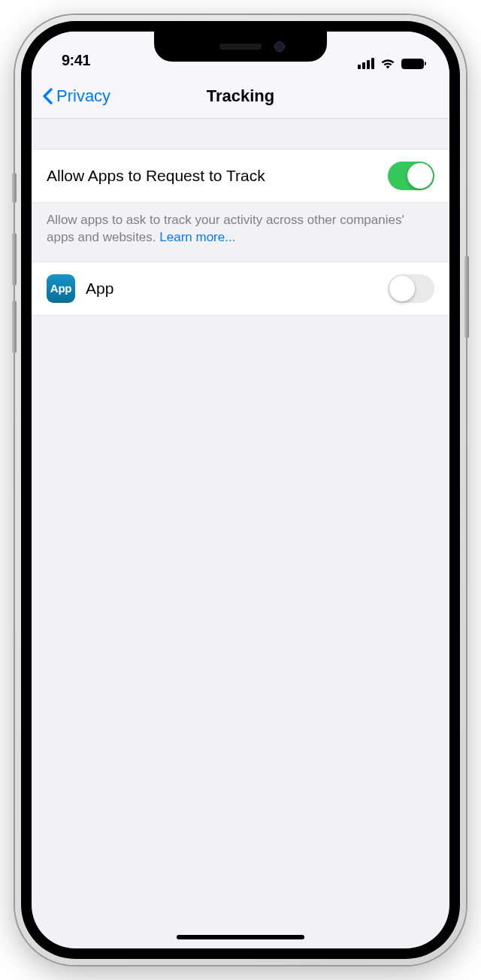  What do you see at coordinates (14, 259) in the screenshot?
I see `volume-up-button` at bounding box center [14, 259].